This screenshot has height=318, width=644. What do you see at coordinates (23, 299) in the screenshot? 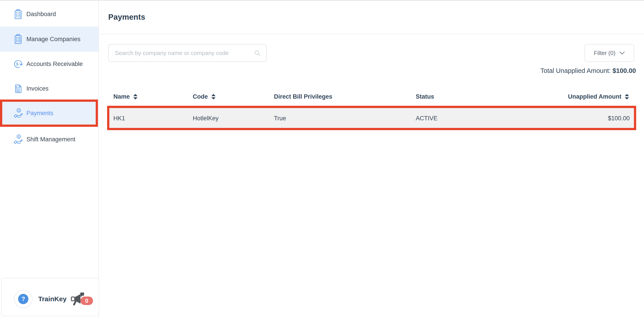
I see `help-button: ?` at bounding box center [23, 299].